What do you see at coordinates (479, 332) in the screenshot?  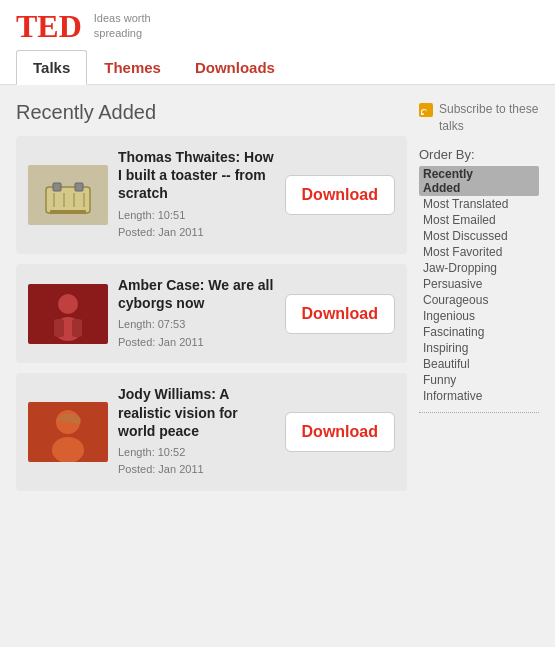 I see `order-option-fascinating: Fascinating` at bounding box center [479, 332].